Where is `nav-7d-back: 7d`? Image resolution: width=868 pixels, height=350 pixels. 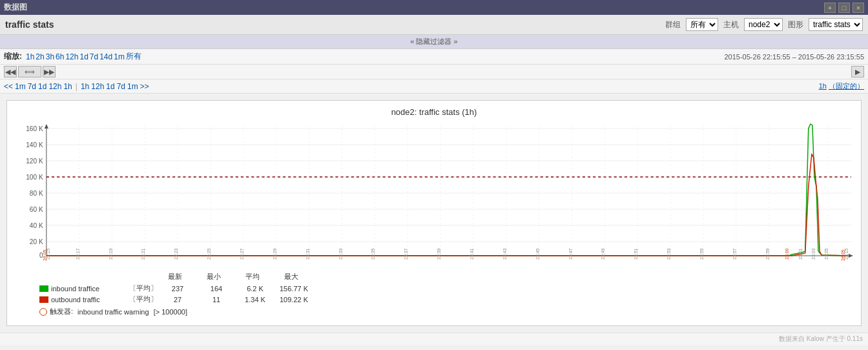
nav-7d-back: 7d is located at coordinates (32, 87).